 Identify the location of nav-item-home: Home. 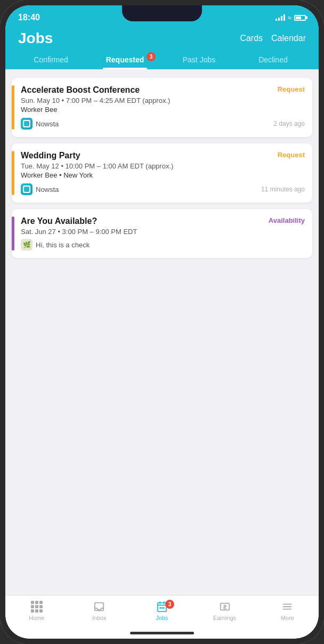
(37, 611).